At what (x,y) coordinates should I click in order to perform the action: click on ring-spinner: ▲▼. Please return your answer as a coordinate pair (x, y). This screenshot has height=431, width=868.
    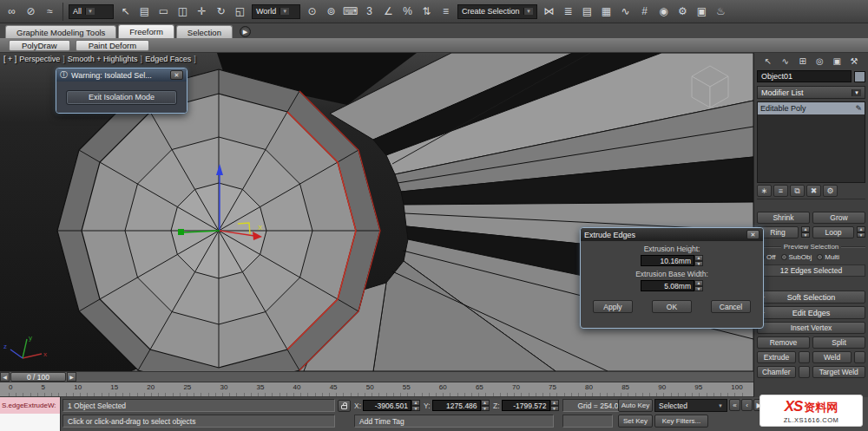
    Looking at the image, I should click on (806, 232).